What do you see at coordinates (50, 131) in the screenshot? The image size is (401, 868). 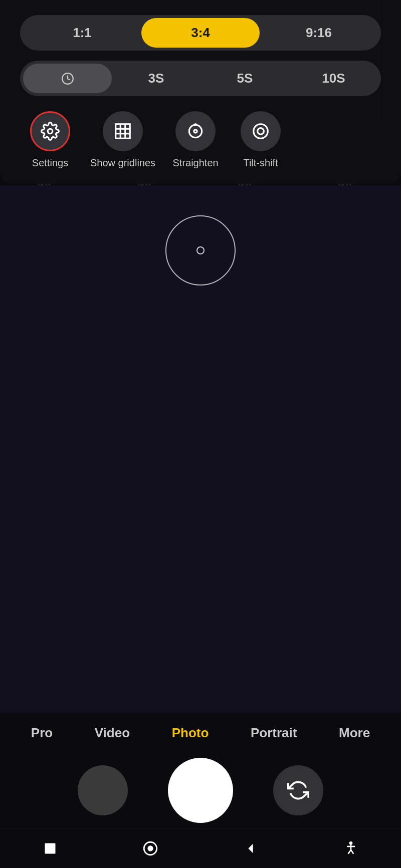 I see `gear-icon` at bounding box center [50, 131].